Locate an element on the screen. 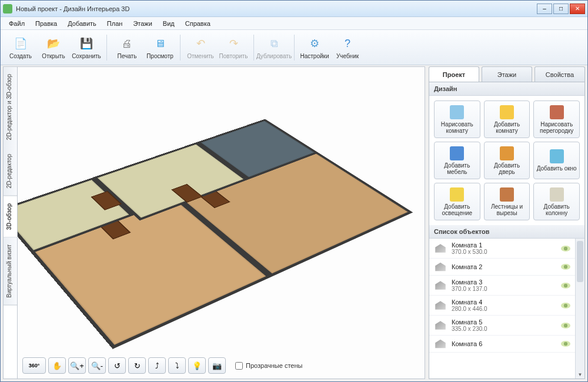  window-title: Новый проект - Дизайн Интерьера 3D is located at coordinates (276, 9).